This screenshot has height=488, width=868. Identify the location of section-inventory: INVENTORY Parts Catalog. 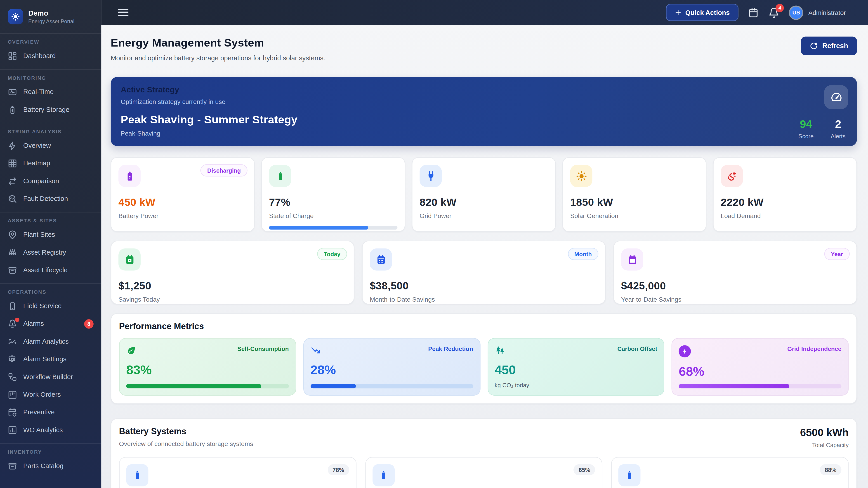
(51, 461).